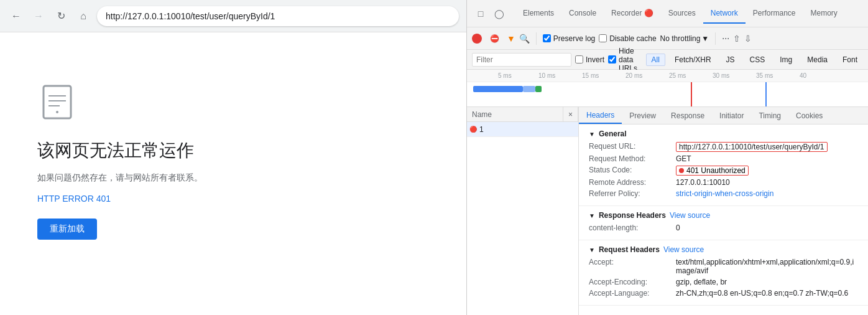  Describe the element at coordinates (589, 60) in the screenshot. I see `invert-label: Invert` at that location.